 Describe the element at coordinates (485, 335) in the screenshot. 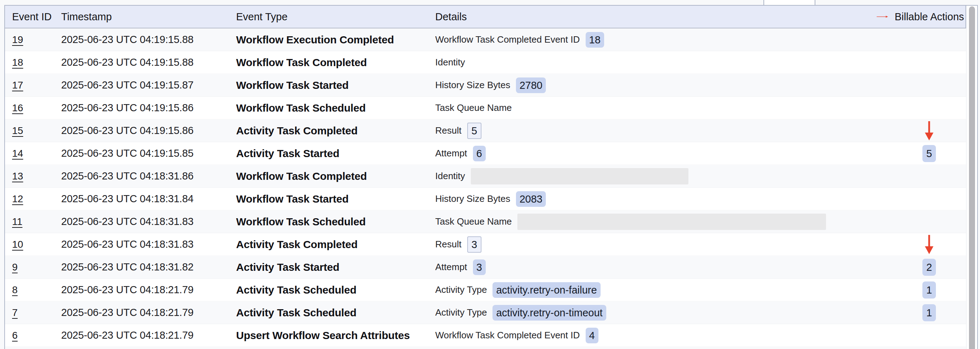

I see `table-row: 6 2025-06-23 UTC 04:18:21.79 Upsert Work…` at that location.